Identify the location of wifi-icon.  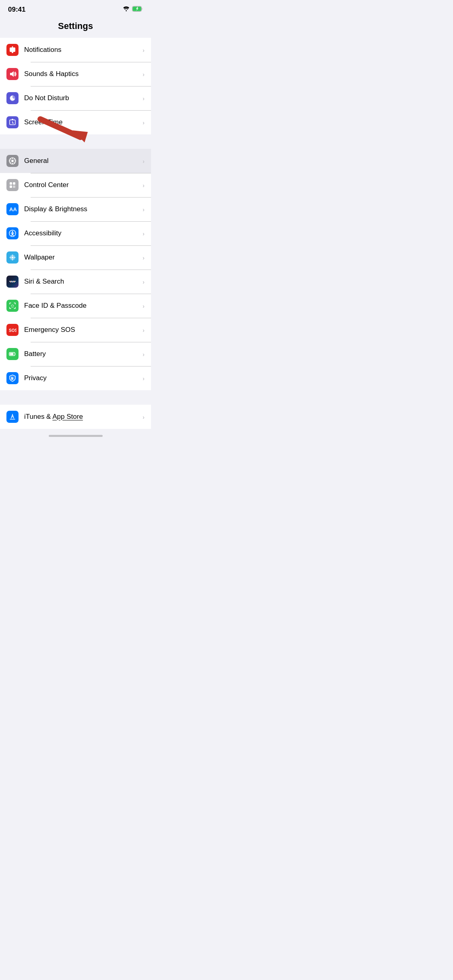
(126, 10).